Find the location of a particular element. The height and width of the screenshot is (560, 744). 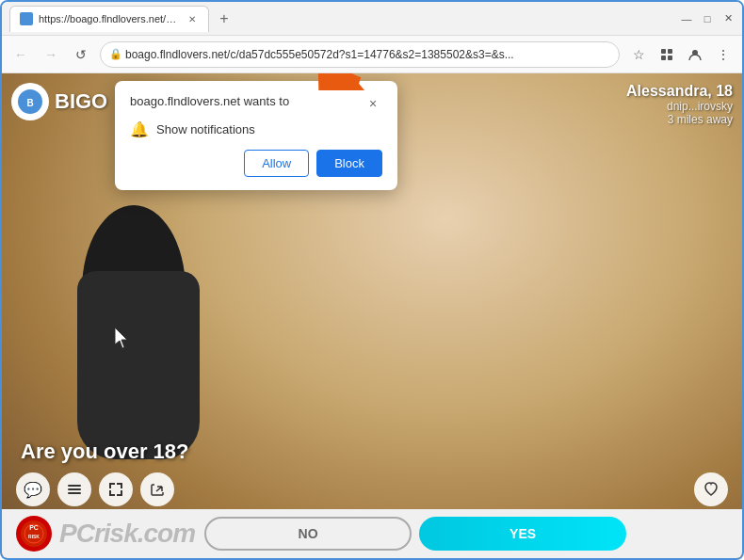

yes-button: YES is located at coordinates (523, 534).